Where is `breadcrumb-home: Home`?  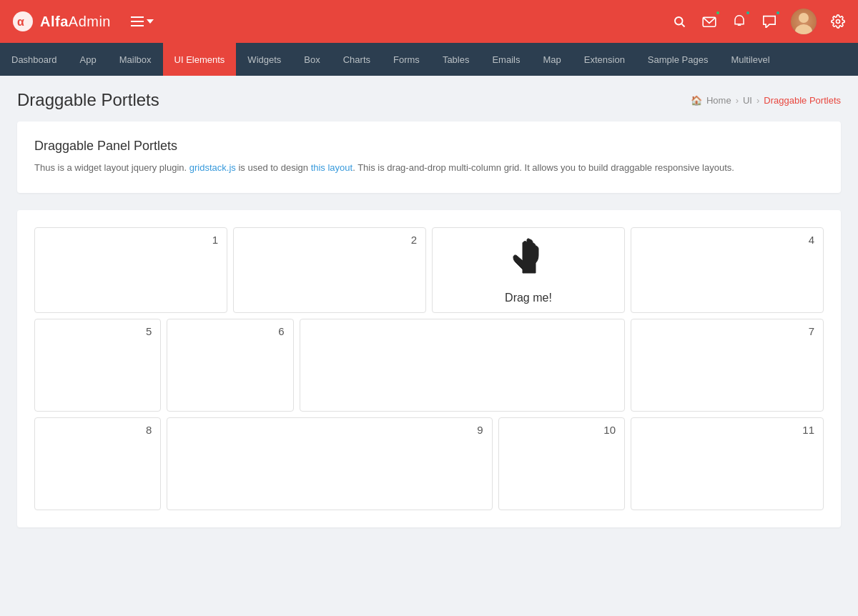 breadcrumb-home: Home is located at coordinates (719, 100).